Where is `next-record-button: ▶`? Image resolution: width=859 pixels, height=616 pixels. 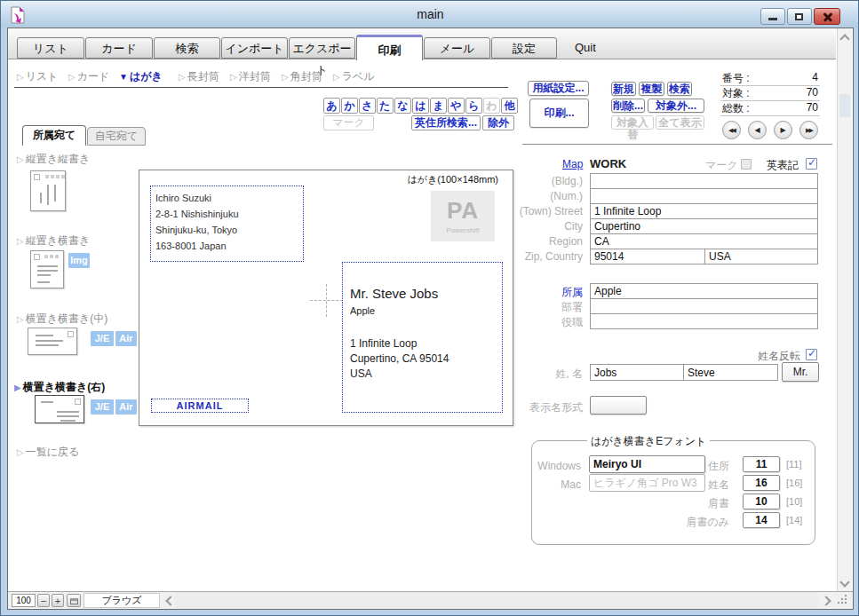
next-record-button: ▶ is located at coordinates (783, 130).